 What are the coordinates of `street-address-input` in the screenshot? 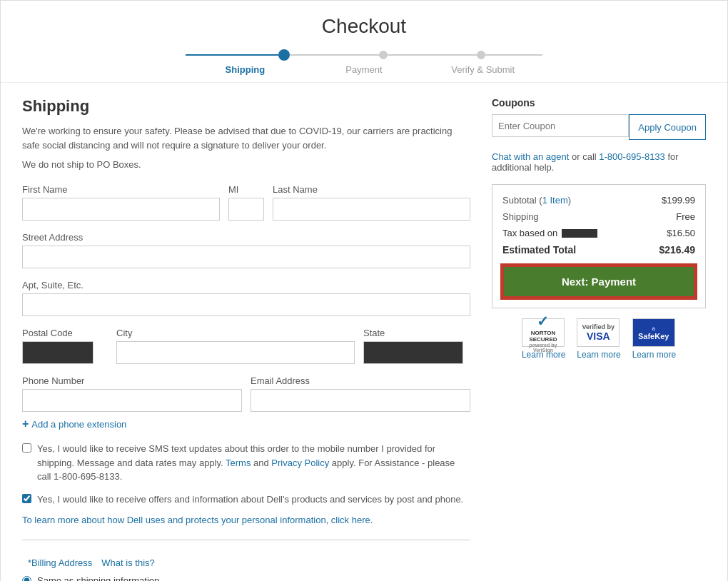 It's located at (246, 257).